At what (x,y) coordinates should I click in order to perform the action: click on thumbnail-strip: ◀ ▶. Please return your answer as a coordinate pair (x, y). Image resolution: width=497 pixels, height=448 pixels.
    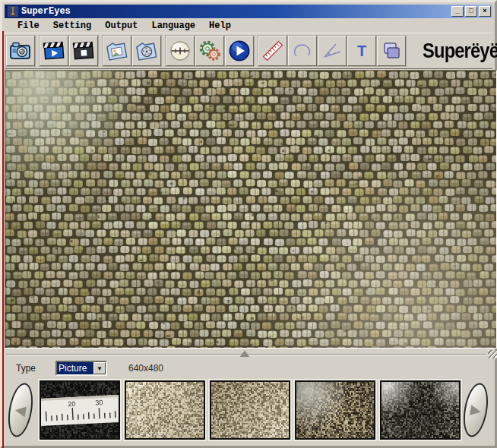
    Looking at the image, I should click on (248, 410).